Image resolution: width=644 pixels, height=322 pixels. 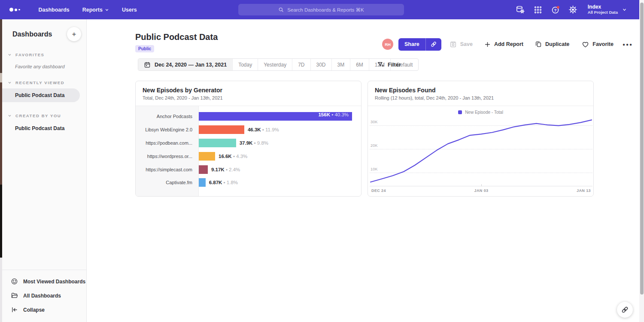 I want to click on filter-funnel-icon, so click(x=380, y=64).